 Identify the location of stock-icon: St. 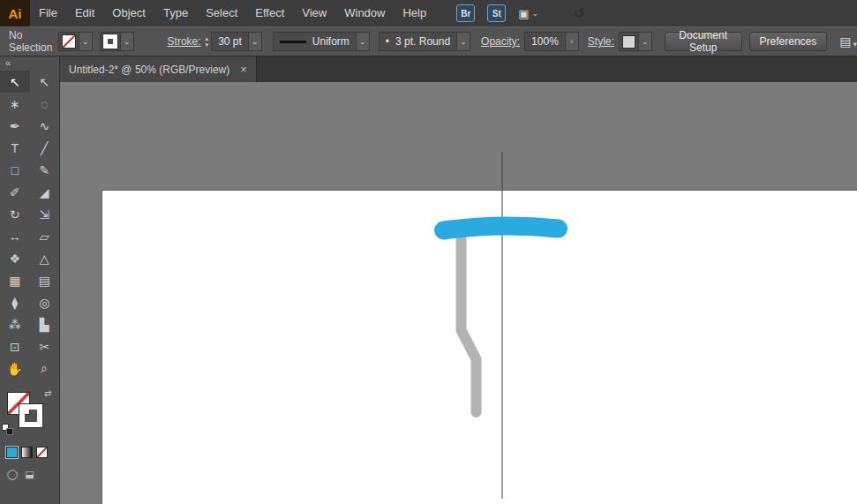
(496, 13).